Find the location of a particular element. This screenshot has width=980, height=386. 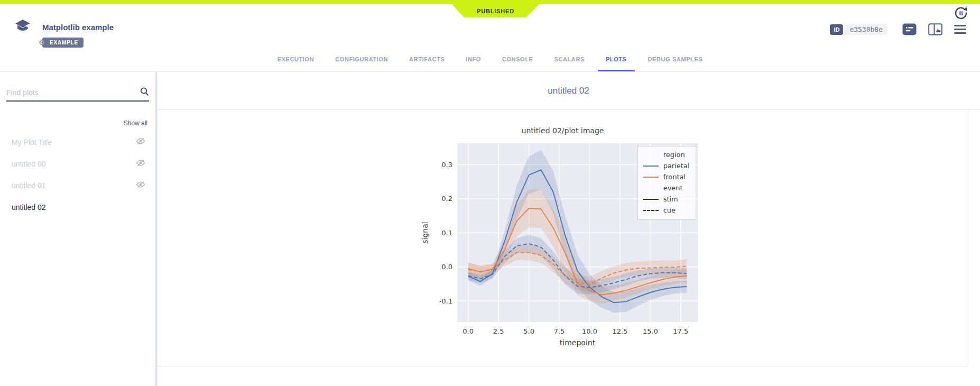

menu-icon is located at coordinates (960, 30).